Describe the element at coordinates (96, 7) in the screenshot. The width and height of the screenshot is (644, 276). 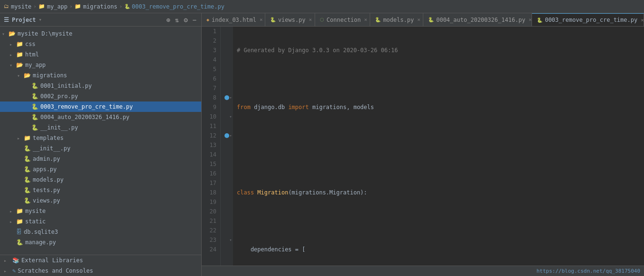
I see `breadcrumb-migrations: 📁 migrations` at that location.